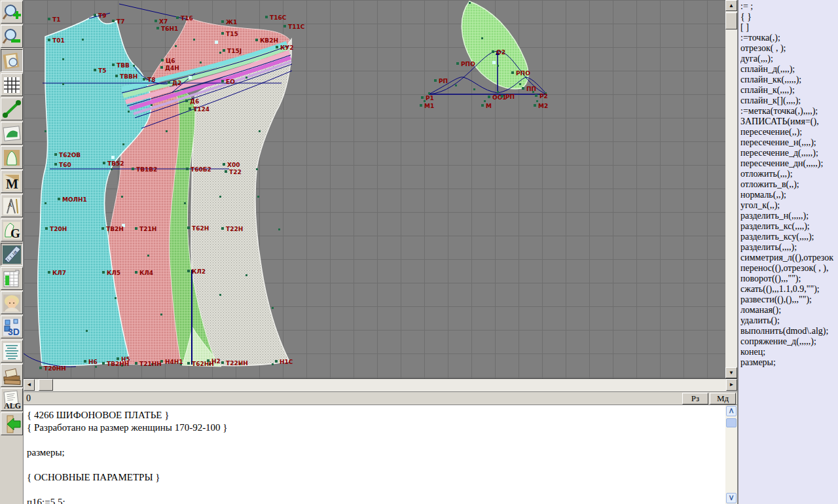  Describe the element at coordinates (12, 109) in the screenshot. I see `measure-segment-button` at that location.